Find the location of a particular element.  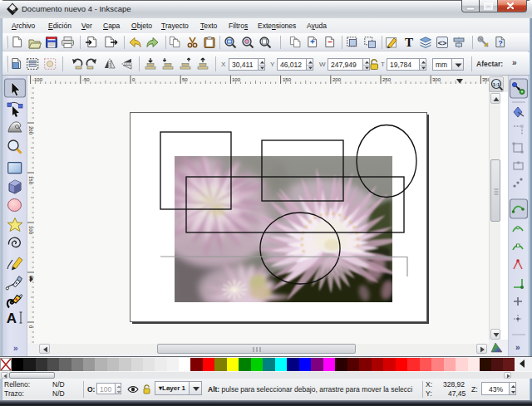

svg-text: A is located at coordinates (12, 319).